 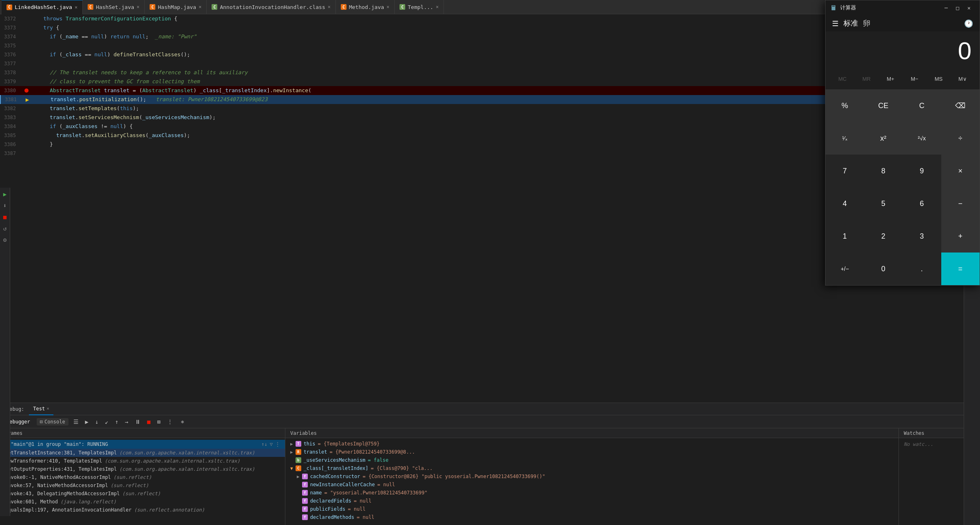 I want to click on frame-class-6: (sun.reflect), so click(x=141, y=494).